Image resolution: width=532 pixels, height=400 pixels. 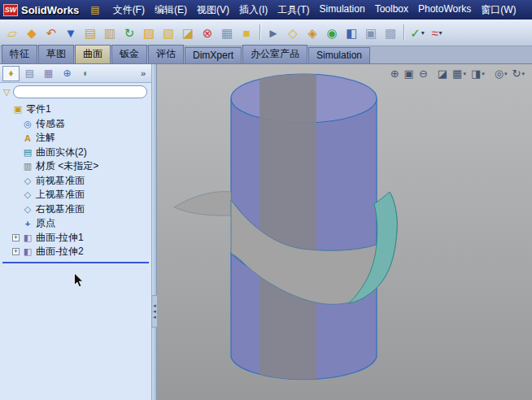 I want to click on make-assembly-icon: ◪, so click(x=188, y=33).